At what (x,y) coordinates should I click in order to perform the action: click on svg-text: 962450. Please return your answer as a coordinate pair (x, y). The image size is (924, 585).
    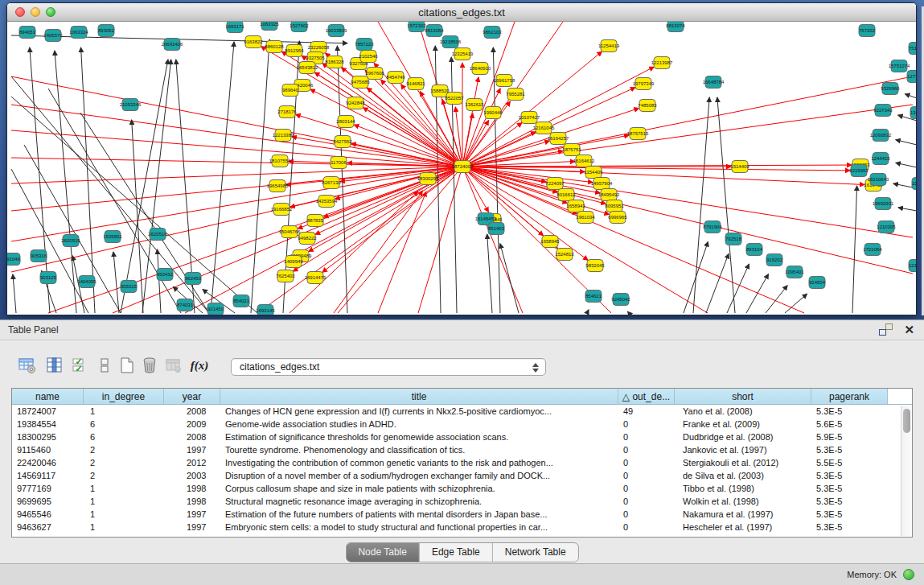
    Looking at the image, I should click on (193, 278).